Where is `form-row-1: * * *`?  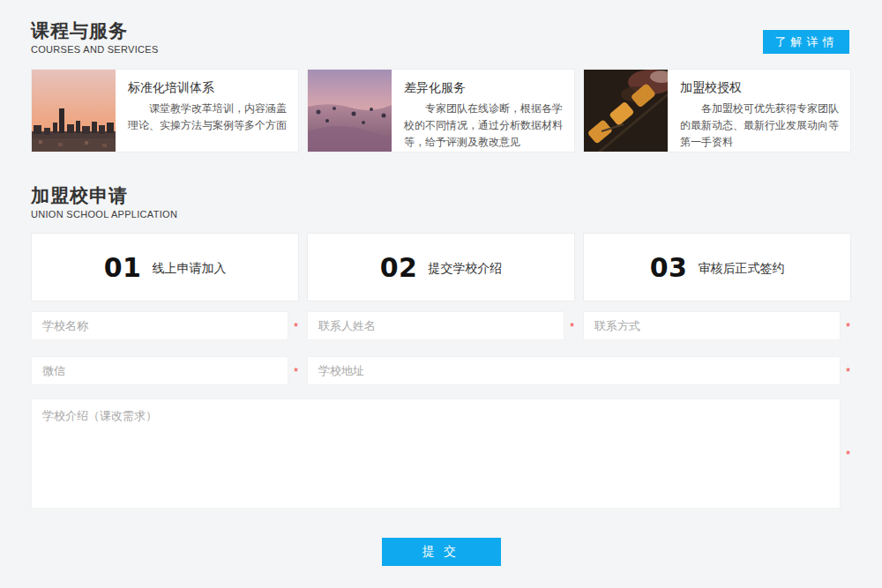
form-row-1: * * * is located at coordinates (441, 326).